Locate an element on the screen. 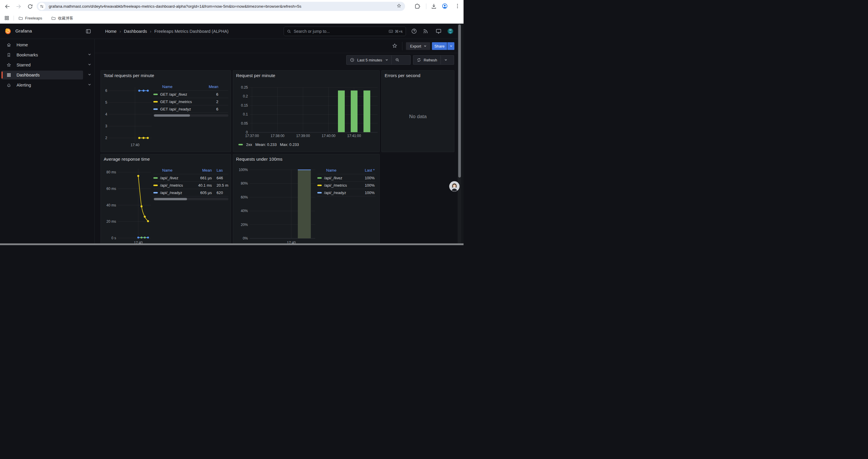 Image resolution: width=868 pixels, height=459 pixels. legend-row: /api/_/readyz 605 µs 620 is located at coordinates (191, 193).